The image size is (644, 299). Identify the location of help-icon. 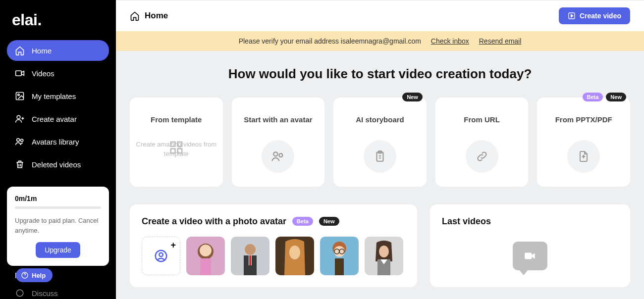
(25, 275).